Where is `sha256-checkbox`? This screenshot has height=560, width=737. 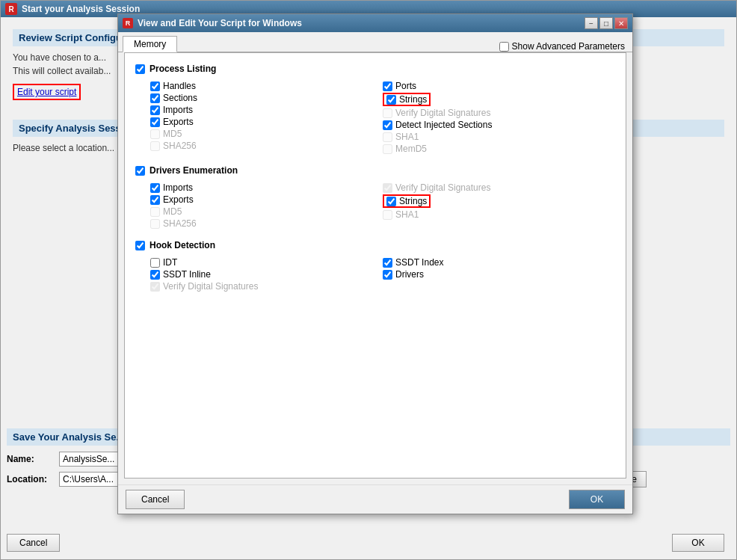 sha256-checkbox is located at coordinates (155, 147).